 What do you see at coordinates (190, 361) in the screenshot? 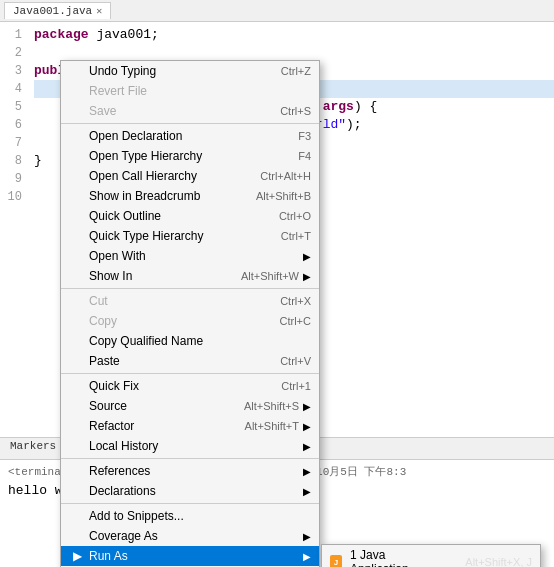
I see `menu-item-paste: Paste Ctrl+V` at bounding box center [190, 361].